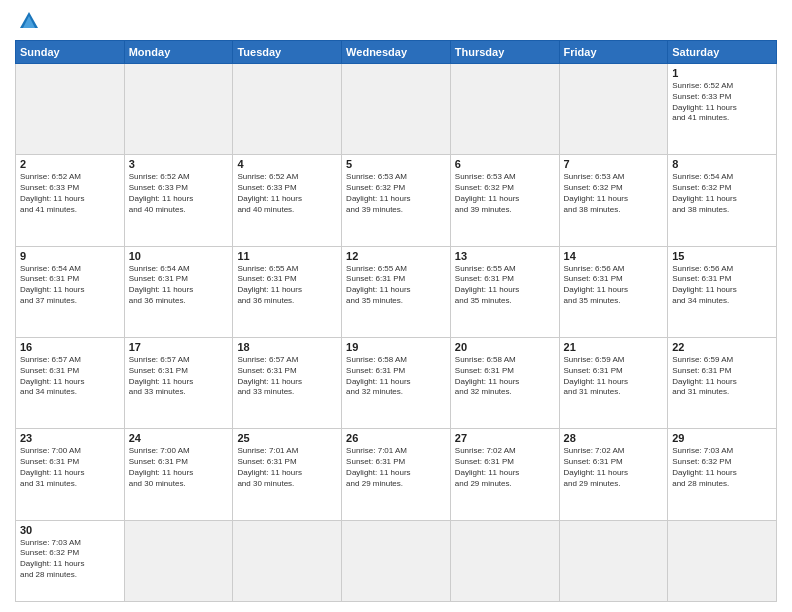 The image size is (792, 612). Describe the element at coordinates (722, 164) in the screenshot. I see `day-number: 8` at that location.